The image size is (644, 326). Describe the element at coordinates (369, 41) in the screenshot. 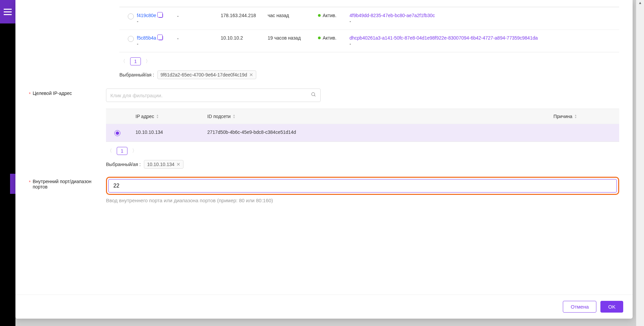

I see `table-row: f5c85b4a - - 10.10.10.2 19 часов назад А…` at that location.